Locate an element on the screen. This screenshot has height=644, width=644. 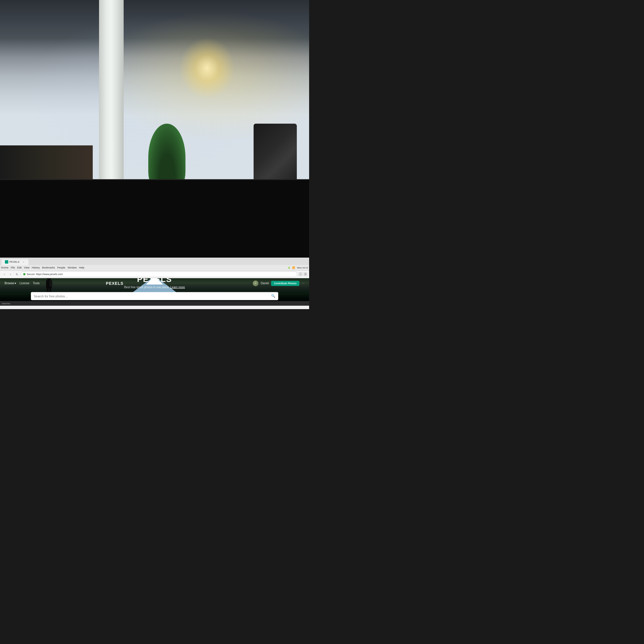
menu-window: Window is located at coordinates (72, 268).